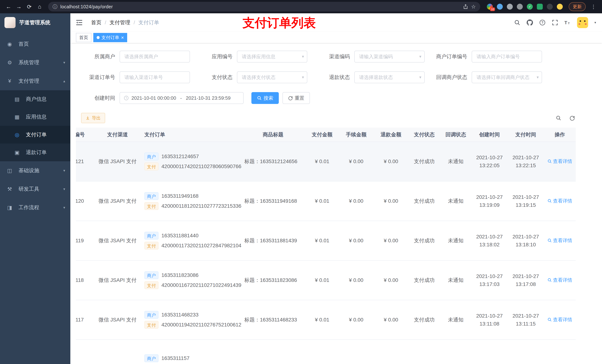  Describe the element at coordinates (96, 22) in the screenshot. I see `breadcrumb-home: 首页` at that location.